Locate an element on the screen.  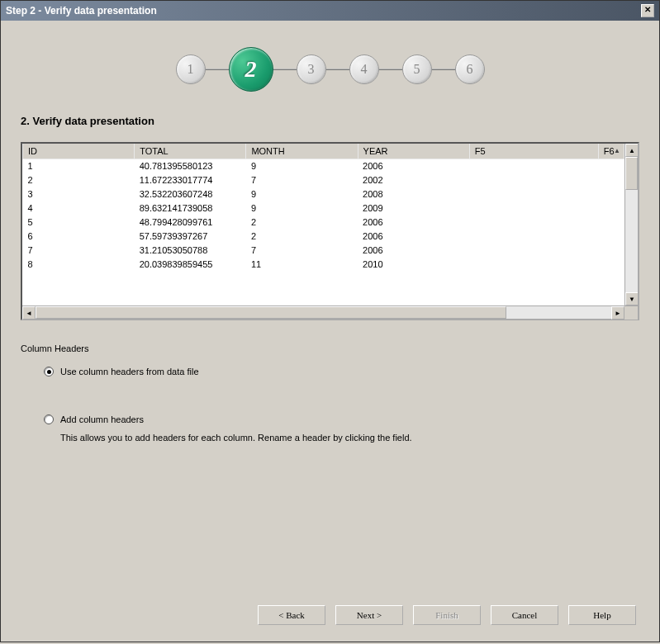
vscroll-track is located at coordinates (631, 225).